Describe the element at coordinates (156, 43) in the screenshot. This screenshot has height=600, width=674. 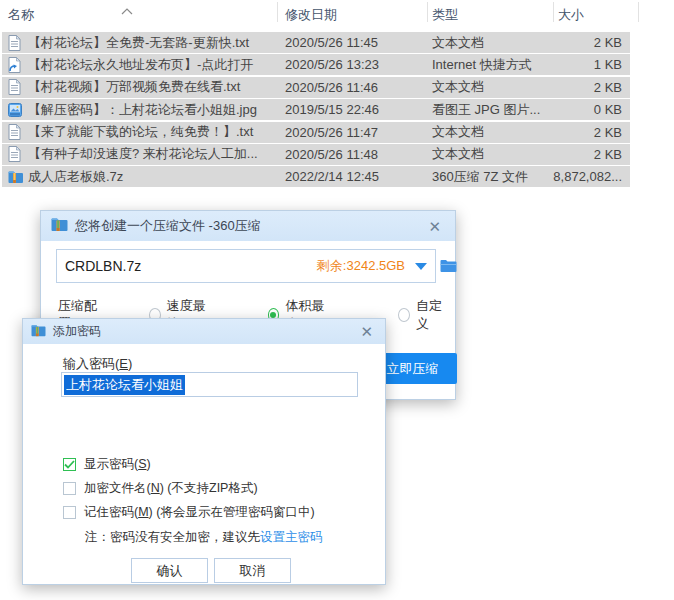
I see `file-name: 【村花论坛】全免费-无套路-更新快.txt` at that location.